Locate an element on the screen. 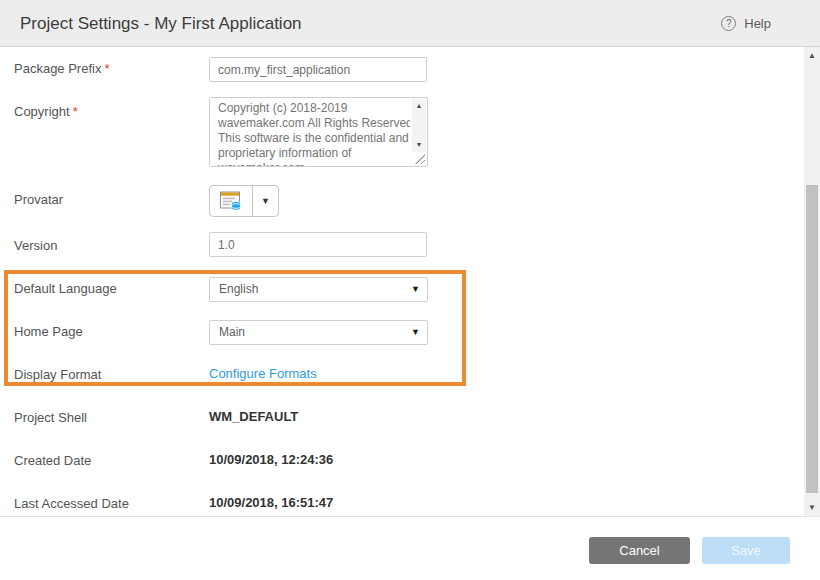 The height and width of the screenshot is (580, 820). copyright-line: This software is the confidential and is located at coordinates (314, 138).